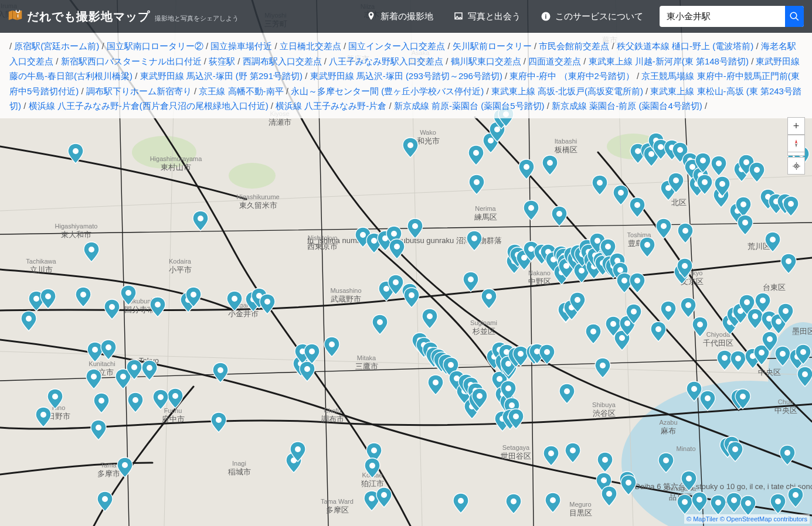 The image size is (812, 526). Describe the element at coordinates (123, 16) in the screenshot. I see `brand: だれでも撮影地マップ 撮影地と写真をシェアしよう` at that location.